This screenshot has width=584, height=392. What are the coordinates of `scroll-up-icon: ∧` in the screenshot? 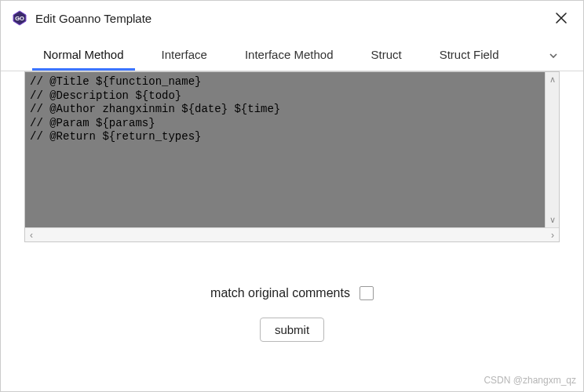 It's located at (553, 80).